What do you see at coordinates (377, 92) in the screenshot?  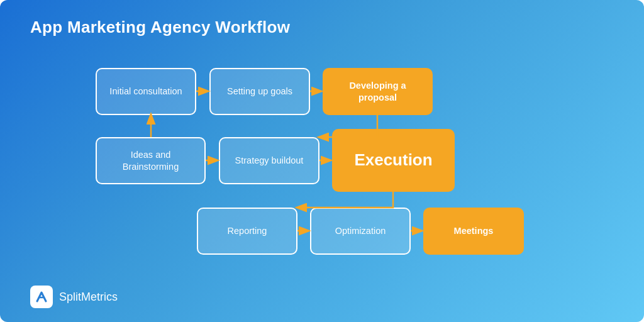 I see `box-developing-proposal: Developing a proposal` at bounding box center [377, 92].